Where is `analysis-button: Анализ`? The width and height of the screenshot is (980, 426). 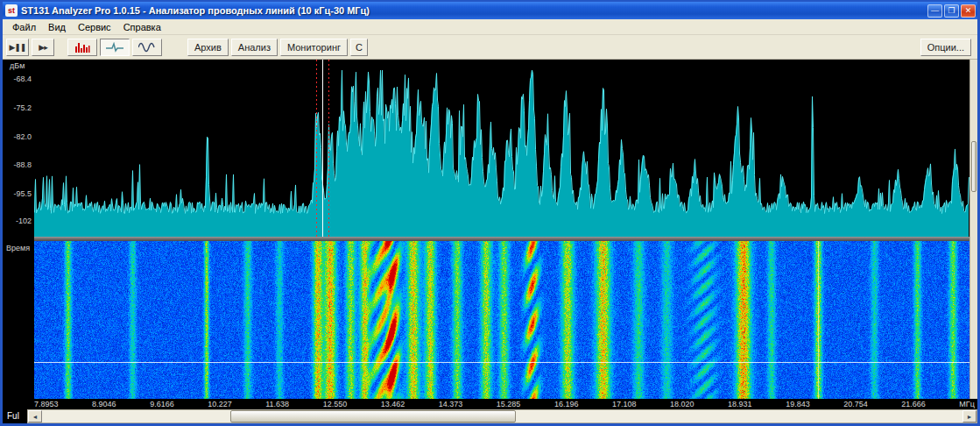 analysis-button: Анализ is located at coordinates (254, 47).